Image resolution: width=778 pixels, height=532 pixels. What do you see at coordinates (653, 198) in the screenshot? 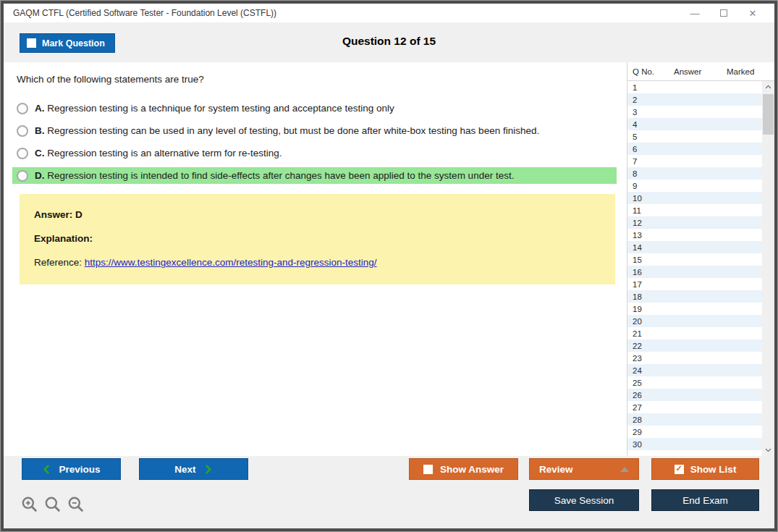
I see `row-qno: 10` at bounding box center [653, 198].